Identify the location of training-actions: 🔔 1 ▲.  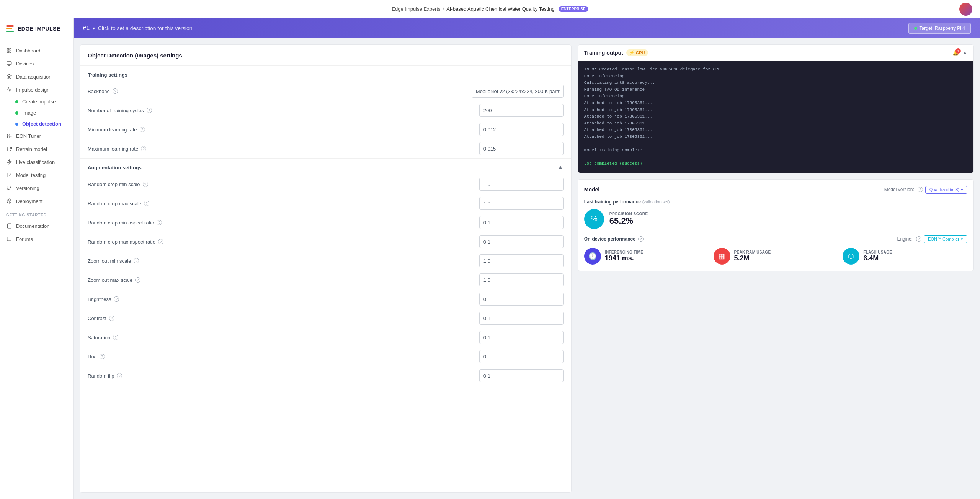
(960, 53).